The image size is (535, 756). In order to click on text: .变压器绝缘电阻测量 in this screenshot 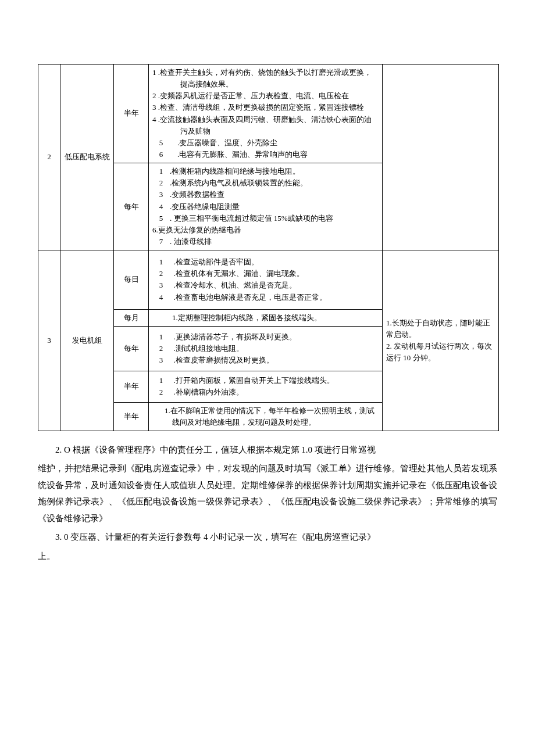, I will do `click(205, 207)`.